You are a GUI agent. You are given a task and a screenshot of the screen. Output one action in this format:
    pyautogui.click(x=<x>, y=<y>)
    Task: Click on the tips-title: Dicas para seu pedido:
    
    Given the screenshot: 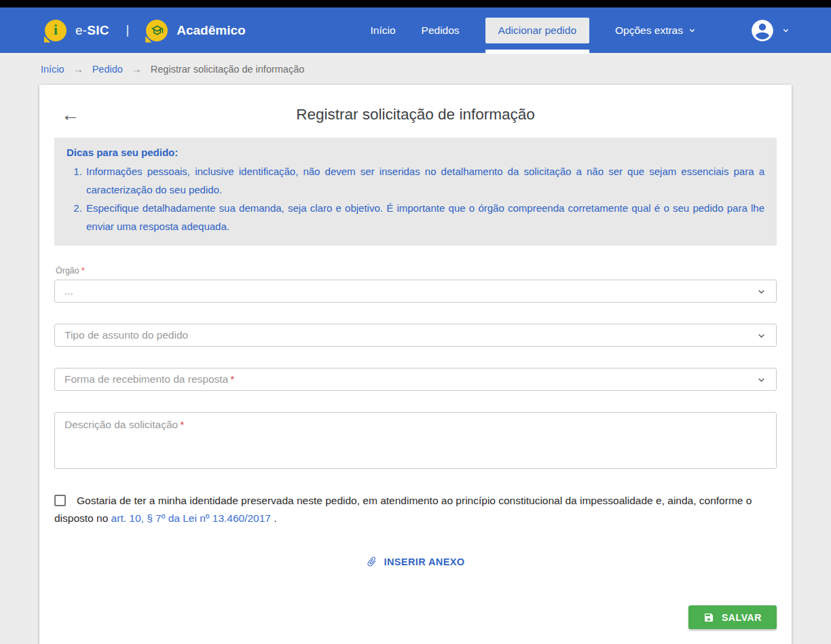 What is the action you would take?
    pyautogui.click(x=416, y=152)
    